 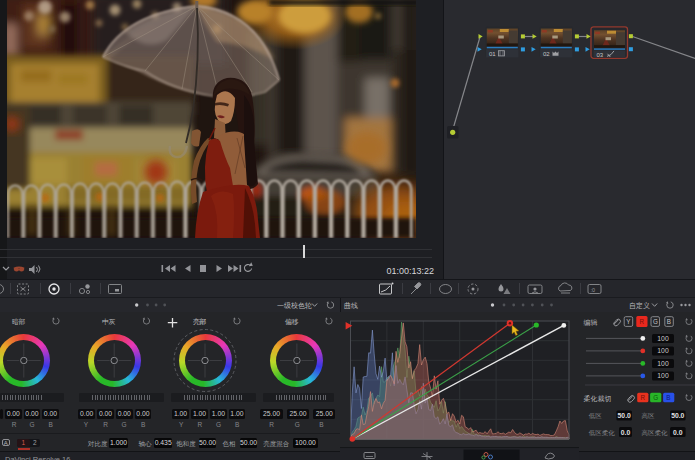 What do you see at coordinates (602, 433) in the screenshot?
I see `svg-text: 低区柔化` at bounding box center [602, 433].